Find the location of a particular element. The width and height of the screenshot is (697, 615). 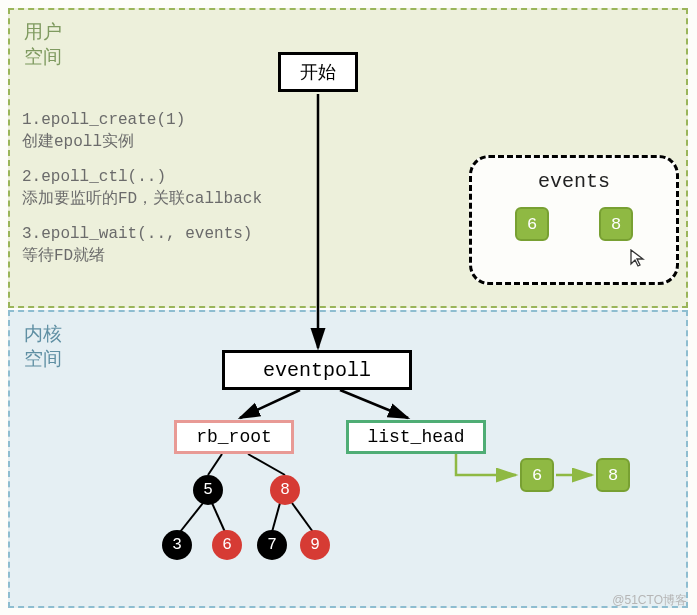

events-array-box: events 6 8 is located at coordinates (574, 220).